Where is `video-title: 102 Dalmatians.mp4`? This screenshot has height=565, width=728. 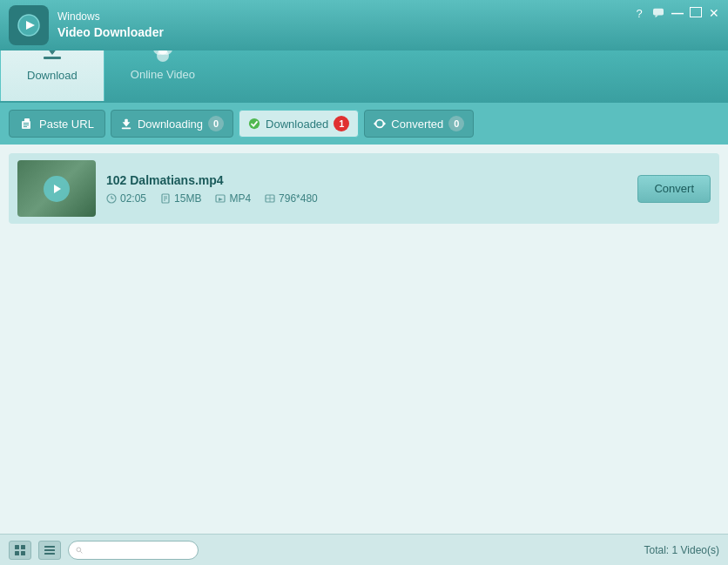 video-title: 102 Dalmatians.mp4 is located at coordinates (367, 180).